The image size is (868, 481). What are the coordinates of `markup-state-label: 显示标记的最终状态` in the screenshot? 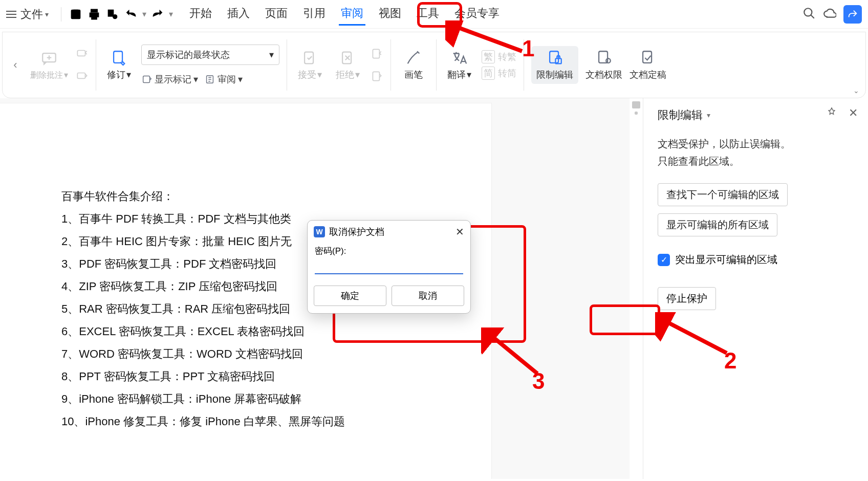 It's located at (188, 55).